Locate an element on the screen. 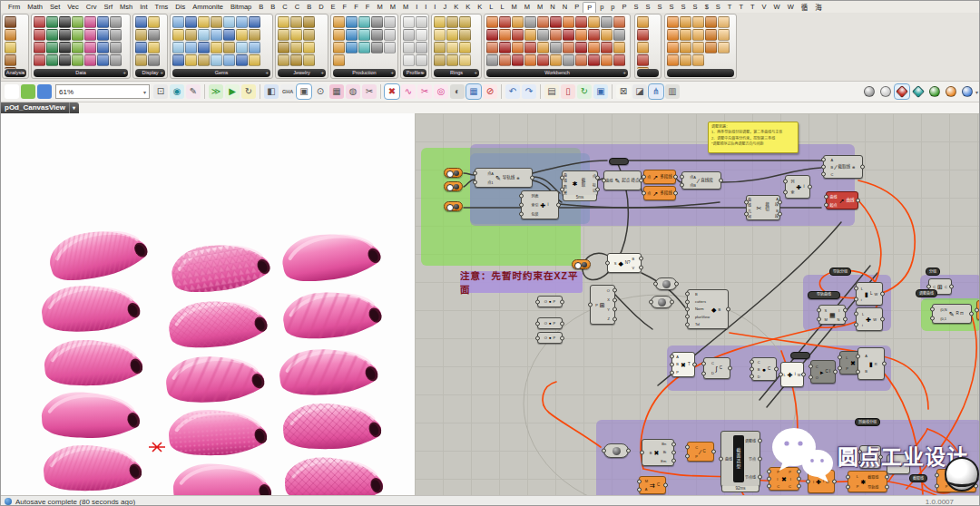 The width and height of the screenshot is (980, 506). grid-view-icon: ▦ is located at coordinates (474, 92).